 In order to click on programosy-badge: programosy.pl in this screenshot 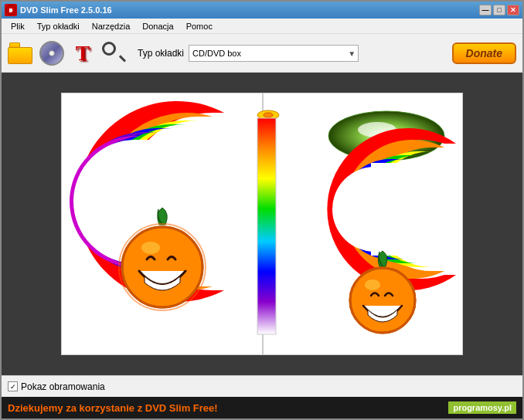, I will do `click(482, 408)`.